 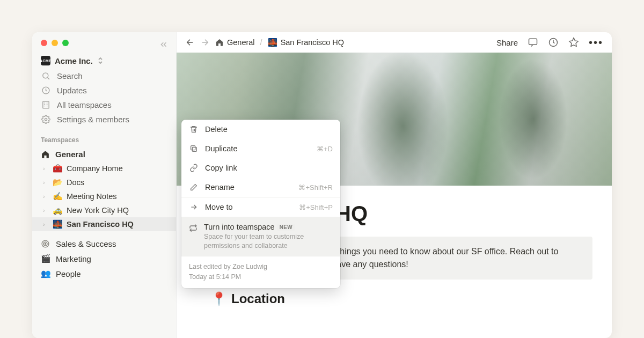 I want to click on favorite-icon, so click(x=574, y=42).